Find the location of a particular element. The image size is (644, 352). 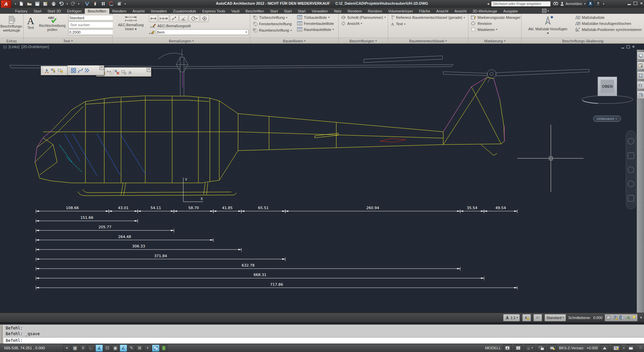

content-browser-icon is located at coordinates (640, 75).